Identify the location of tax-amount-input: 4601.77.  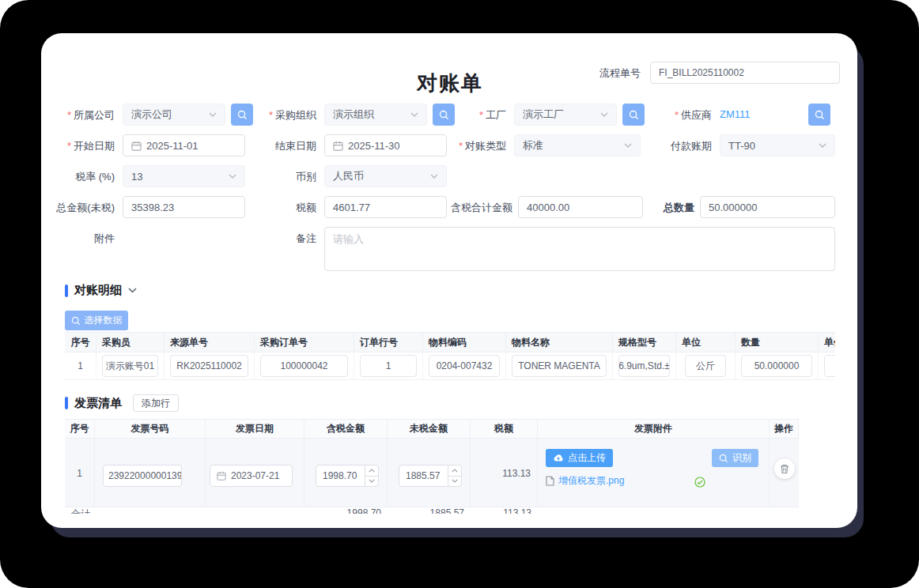
(386, 207).